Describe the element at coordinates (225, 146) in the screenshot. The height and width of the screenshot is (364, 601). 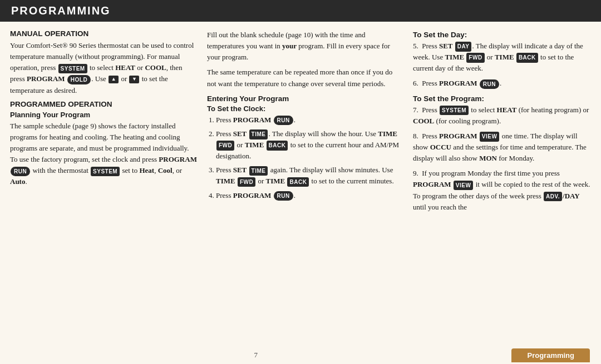
I see `fwd-badge-1: FWD` at that location.